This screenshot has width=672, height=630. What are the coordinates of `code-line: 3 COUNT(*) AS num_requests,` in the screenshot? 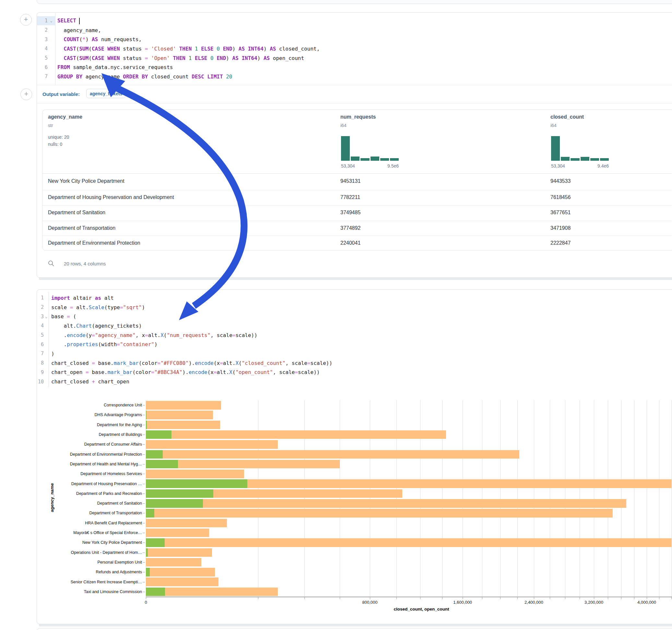 It's located at (178, 39).